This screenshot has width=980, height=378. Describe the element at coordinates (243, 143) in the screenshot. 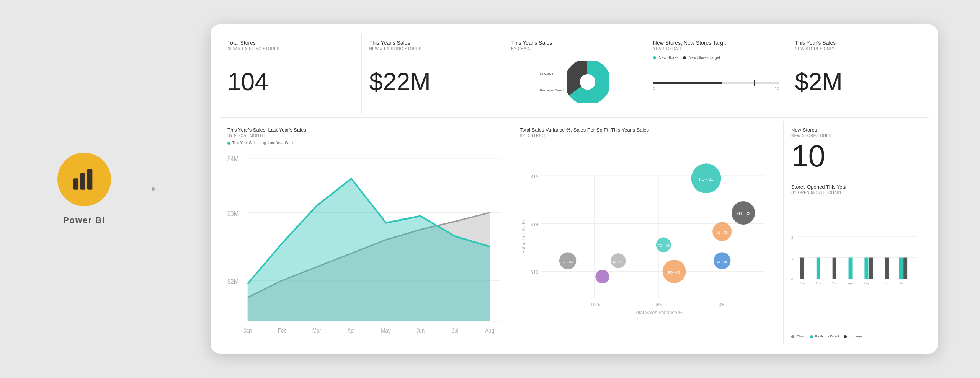

I see `legend-this-year: This Year Sales` at that location.